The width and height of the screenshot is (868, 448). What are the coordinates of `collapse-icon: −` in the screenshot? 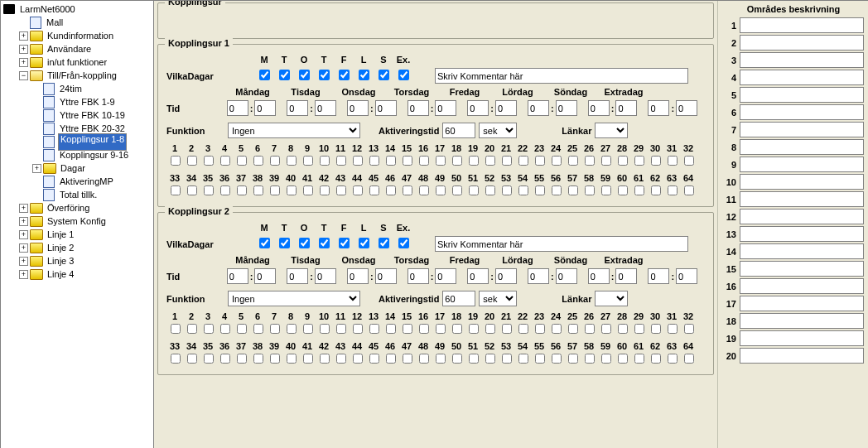 It's located at (23, 76).